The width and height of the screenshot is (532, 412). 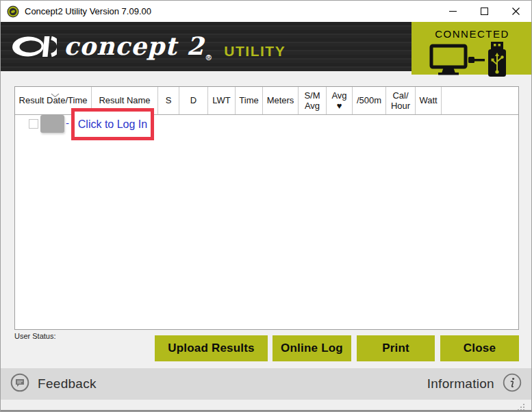 I want to click on product-name: UTILITY, so click(x=255, y=51).